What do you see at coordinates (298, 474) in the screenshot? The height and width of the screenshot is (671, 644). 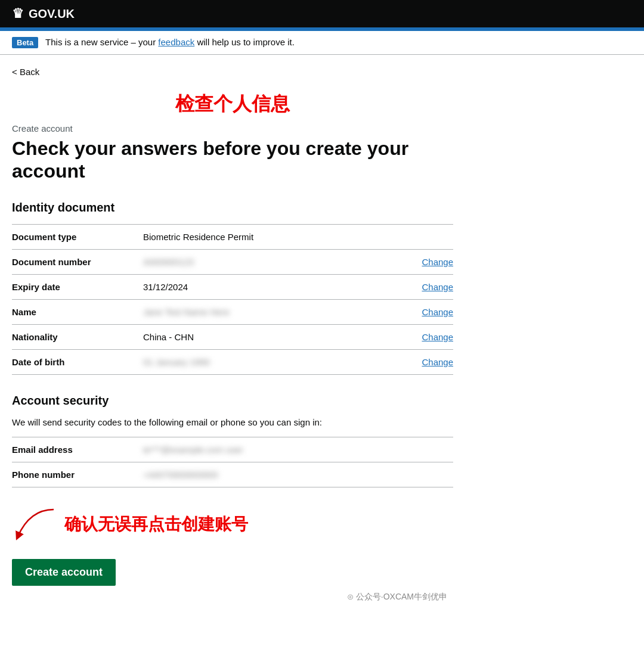 I see `row-value-blurred: +44070000000000` at bounding box center [298, 474].